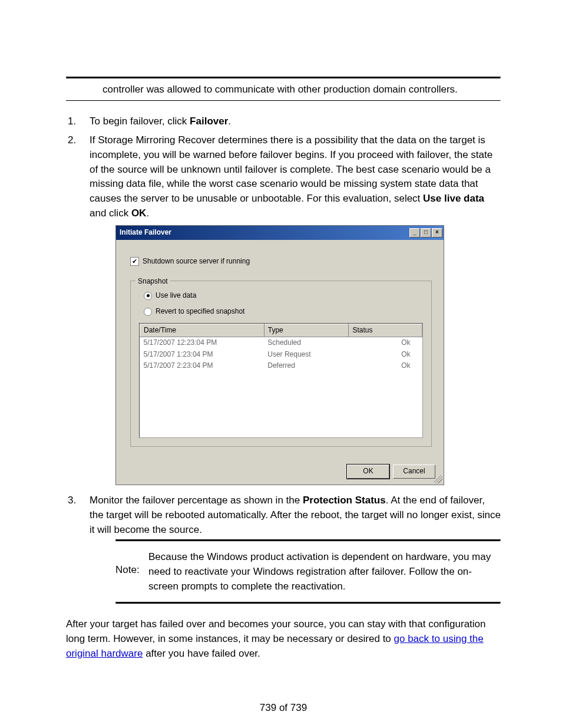  What do you see at coordinates (426, 233) in the screenshot?
I see `maximize-button: □` at bounding box center [426, 233].